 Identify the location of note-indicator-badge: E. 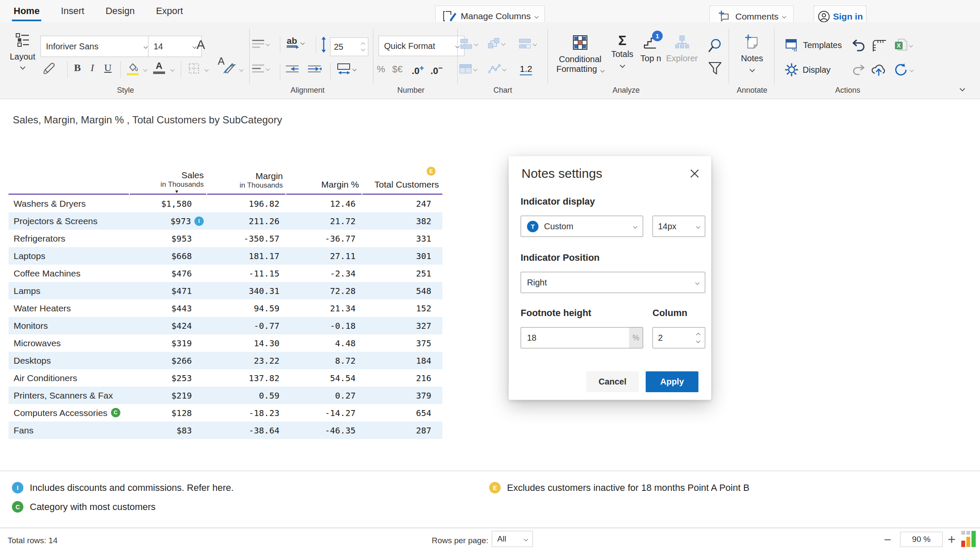
(431, 171).